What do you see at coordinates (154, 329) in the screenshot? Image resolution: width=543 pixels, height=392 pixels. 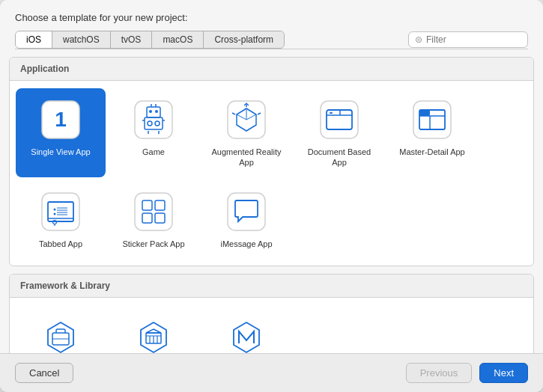 I see `template-static-library: Static Library` at bounding box center [154, 329].